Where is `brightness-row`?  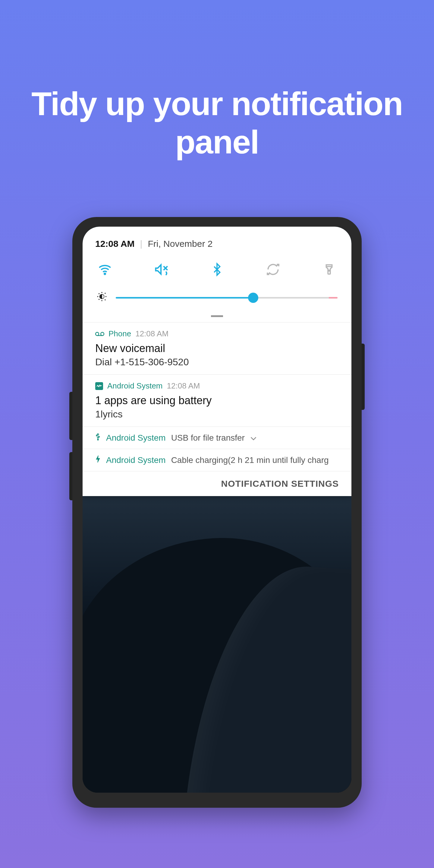
brightness-row is located at coordinates (217, 297).